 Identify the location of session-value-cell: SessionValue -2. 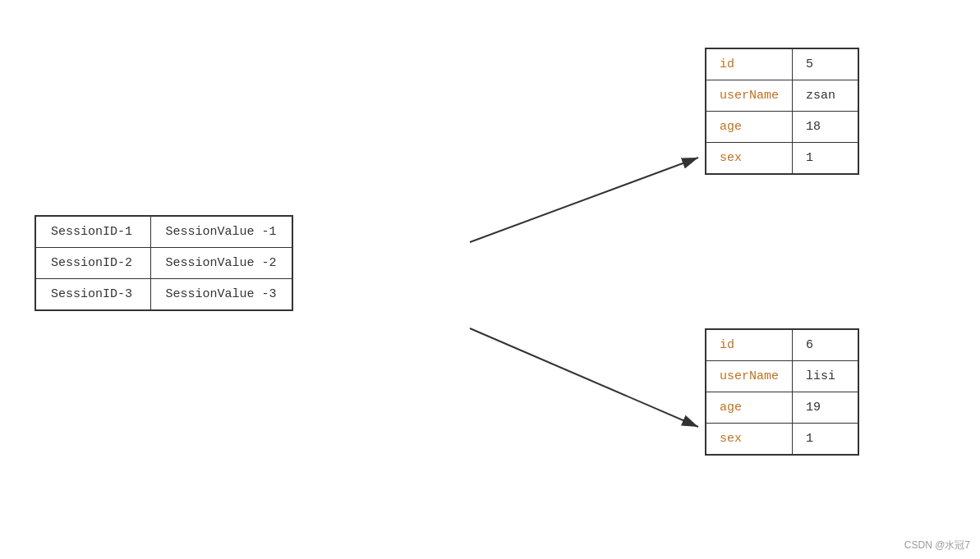
(222, 263).